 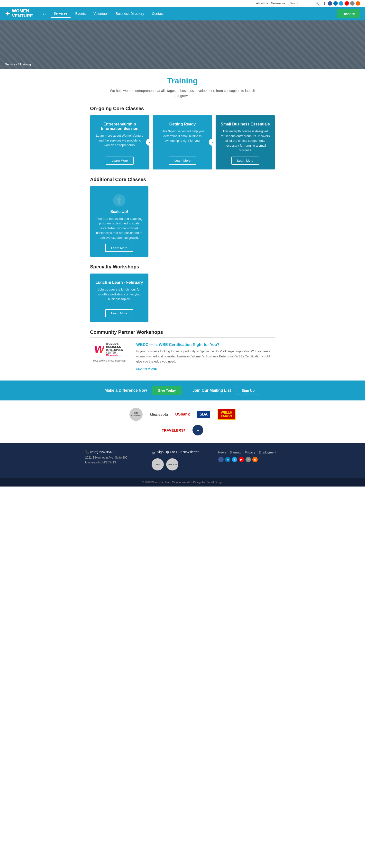 I want to click on footer-grid: 📞 (612) 224-9540 2021 E Hennepin Ave, Su…, so click(x=182, y=460).